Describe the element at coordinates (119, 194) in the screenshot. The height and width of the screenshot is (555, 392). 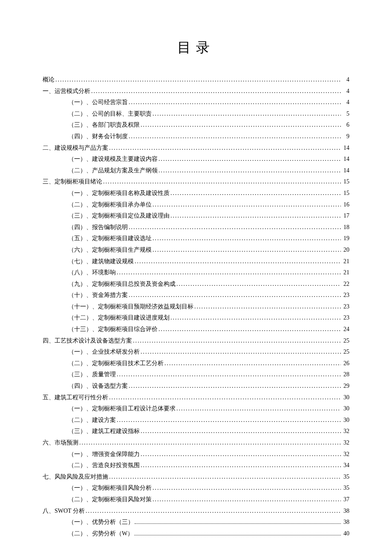
I see `toc-label: （一）、定制橱柜项目名称及建设性质` at that location.